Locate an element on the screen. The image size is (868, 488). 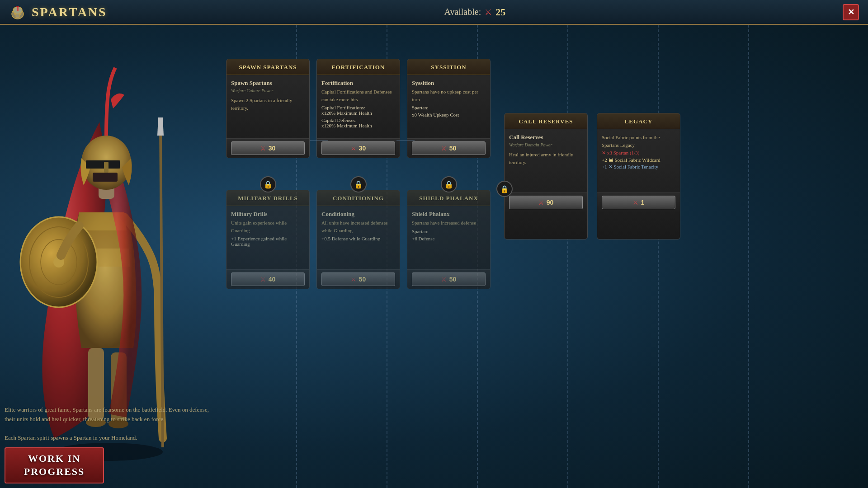
bonus-icon: +1 is located at coordinates (604, 167).